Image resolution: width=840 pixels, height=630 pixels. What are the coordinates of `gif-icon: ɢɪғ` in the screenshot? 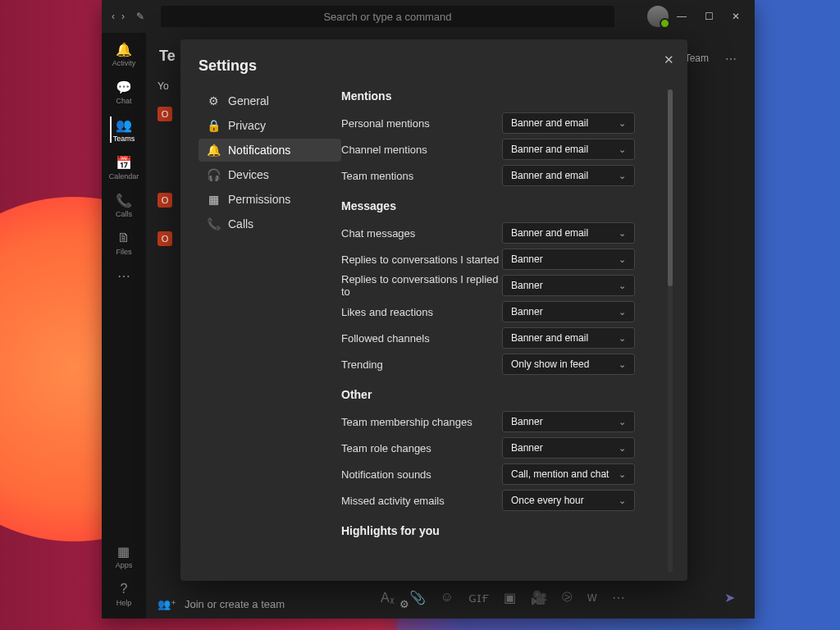 It's located at (479, 597).